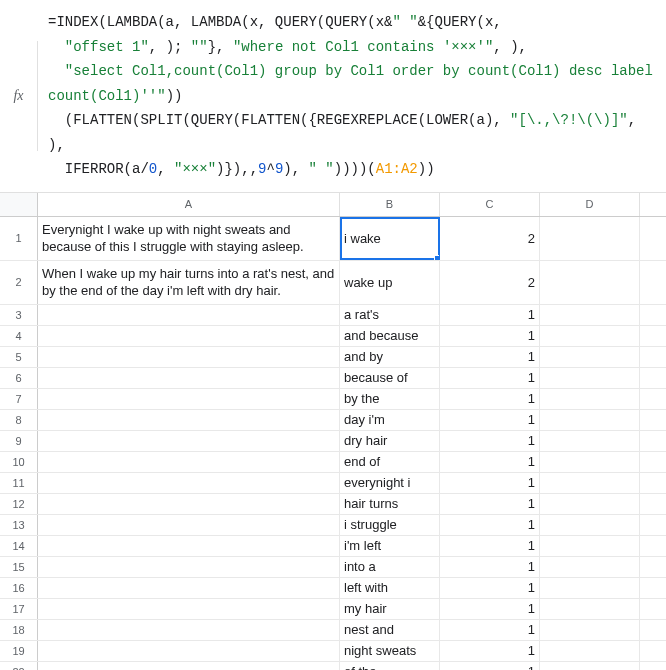 This screenshot has height=670, width=666. Describe the element at coordinates (590, 609) in the screenshot. I see `cell-D17` at that location.